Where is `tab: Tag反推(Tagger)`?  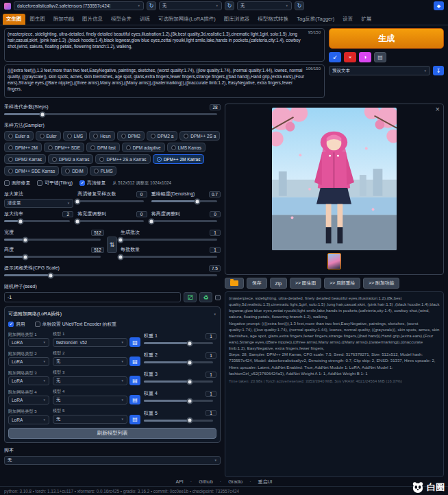 tab: Tag反推(Tagger) is located at coordinates (315, 19).